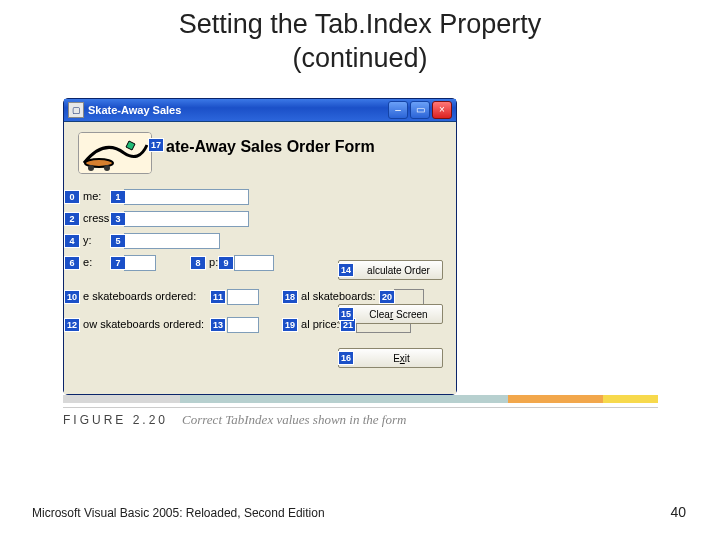 This screenshot has width=720, height=540. Describe the element at coordinates (118, 241) in the screenshot. I see `city-input-tabindex-tag: 5` at that location.